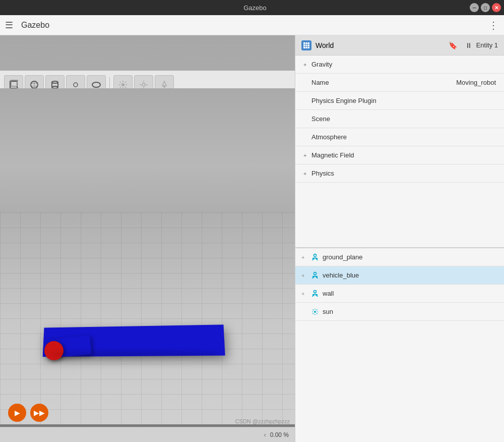  I want to click on maximize-button: □, so click(485, 8).